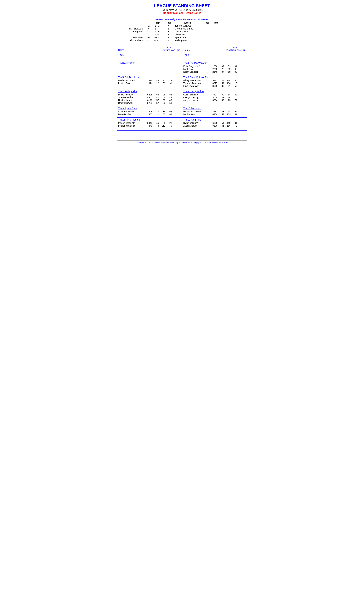 Image resolution: width=364 pixels, height=603 pixels. Describe the element at coordinates (215, 82) in the screenshot. I see `team-6-block: Tm 6 Great Balls of Fire Mikey Beaumont*…` at that location.